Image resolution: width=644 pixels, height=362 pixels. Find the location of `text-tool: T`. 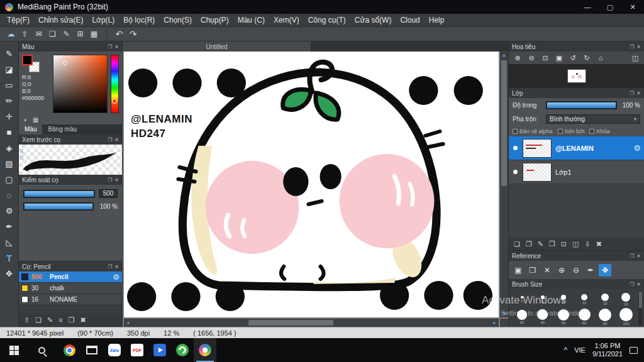

text-tool: T is located at coordinates (9, 258).